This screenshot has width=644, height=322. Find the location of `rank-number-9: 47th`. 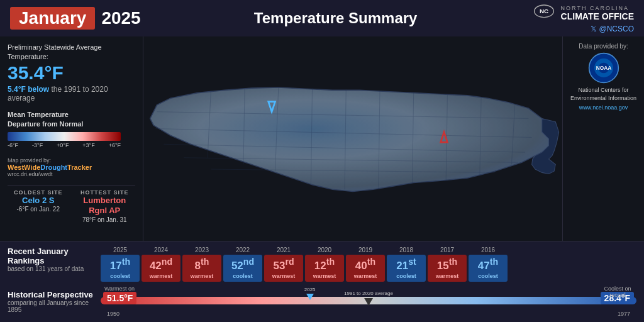

rank-number-9: 47th is located at coordinates (488, 265).